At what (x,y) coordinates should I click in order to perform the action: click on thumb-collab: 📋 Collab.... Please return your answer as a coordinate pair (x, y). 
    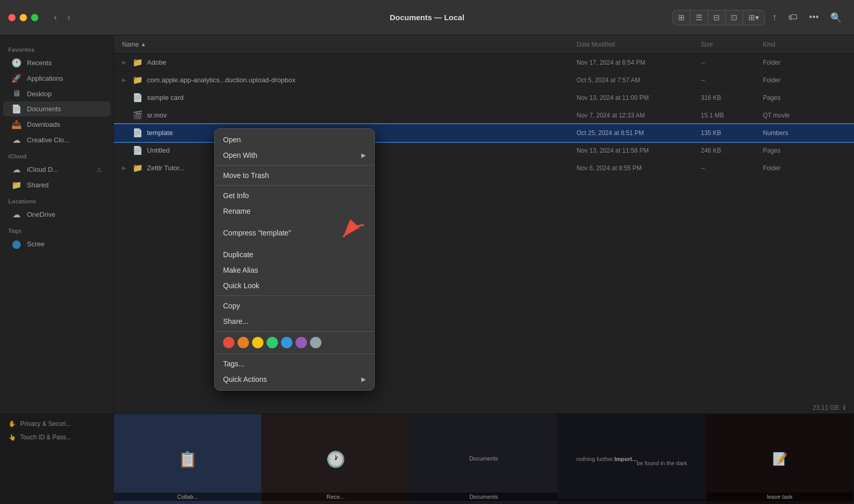
    Looking at the image, I should click on (188, 459).